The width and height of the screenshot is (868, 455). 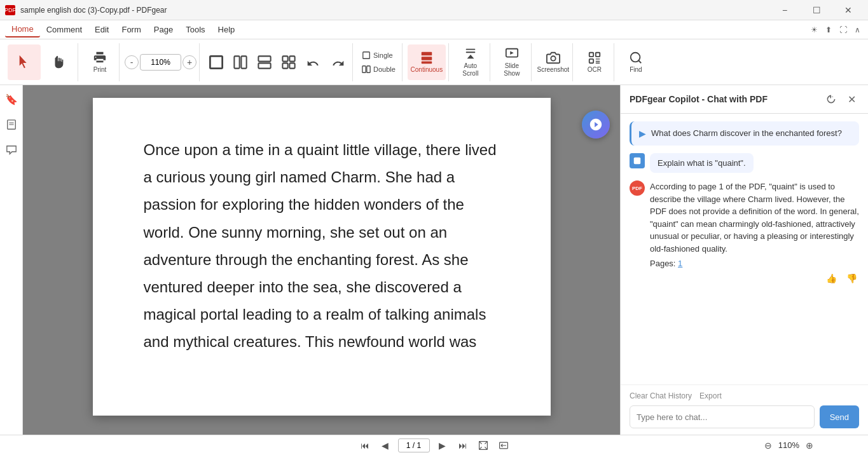 I want to click on screenshot-button: Screenshot, so click(x=553, y=62).